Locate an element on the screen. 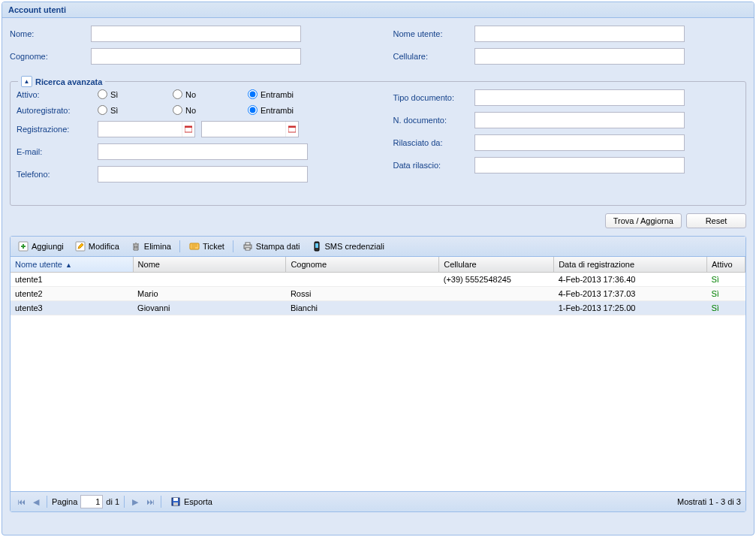  registrazione-from is located at coordinates (146, 129).